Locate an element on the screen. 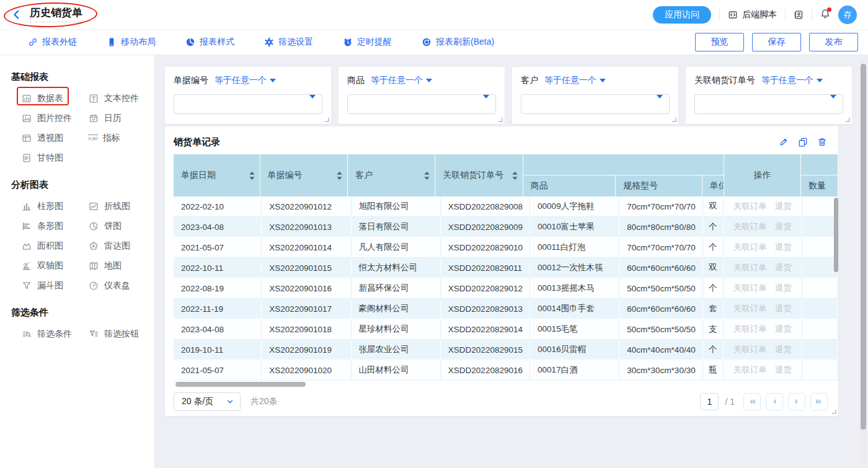 Image resolution: width=868 pixels, height=468 pixels. sidebar-item-image-widget: 图片控件 is located at coordinates (55, 118).